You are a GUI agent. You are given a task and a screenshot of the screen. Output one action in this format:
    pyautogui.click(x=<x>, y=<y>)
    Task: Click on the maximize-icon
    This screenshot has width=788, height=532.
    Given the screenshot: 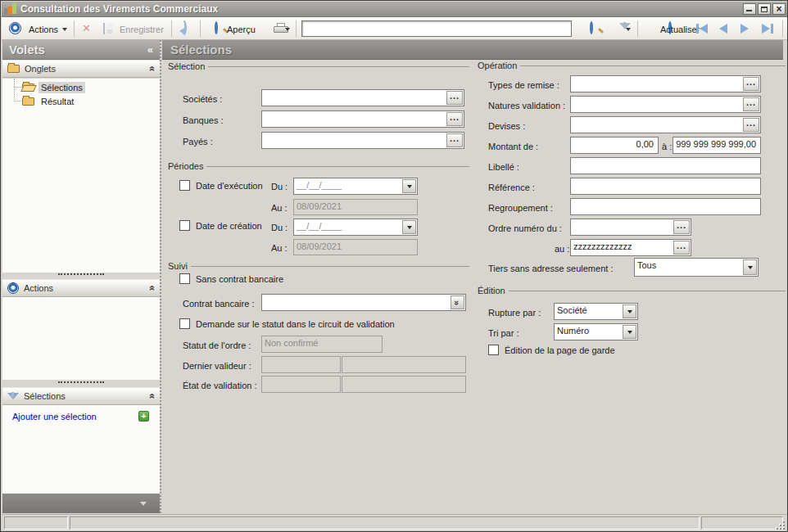 What is the action you would take?
    pyautogui.click(x=764, y=10)
    